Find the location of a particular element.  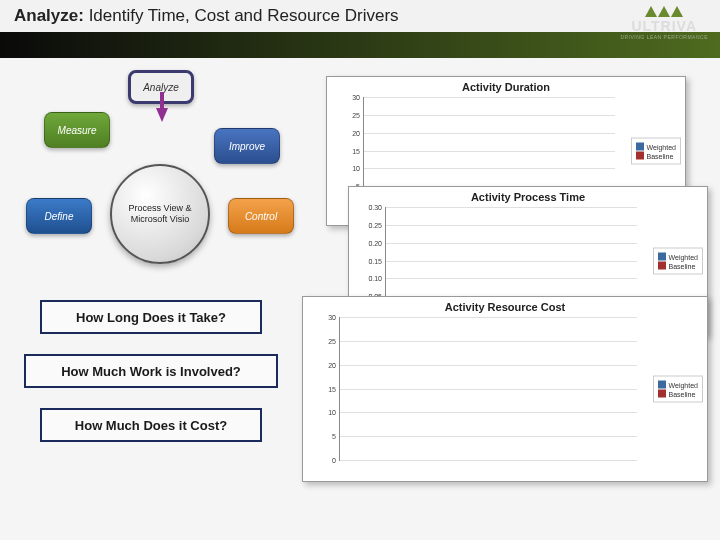

brand-name: ULTRIVA is located at coordinates (664, 26).